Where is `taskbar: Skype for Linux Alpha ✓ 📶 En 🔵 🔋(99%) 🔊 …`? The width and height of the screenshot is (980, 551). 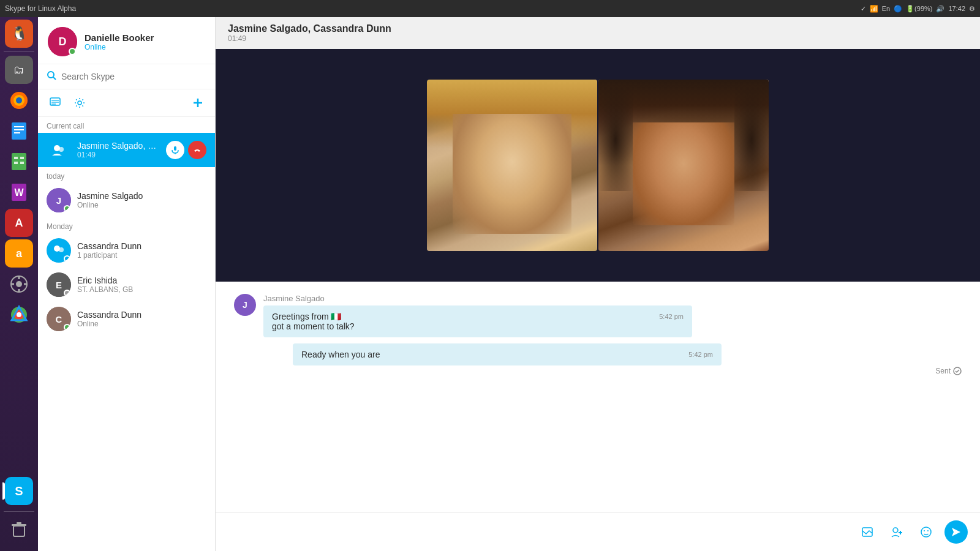 taskbar: Skype for Linux Alpha ✓ 📶 En 🔵 🔋(99%) 🔊 … is located at coordinates (490, 9).